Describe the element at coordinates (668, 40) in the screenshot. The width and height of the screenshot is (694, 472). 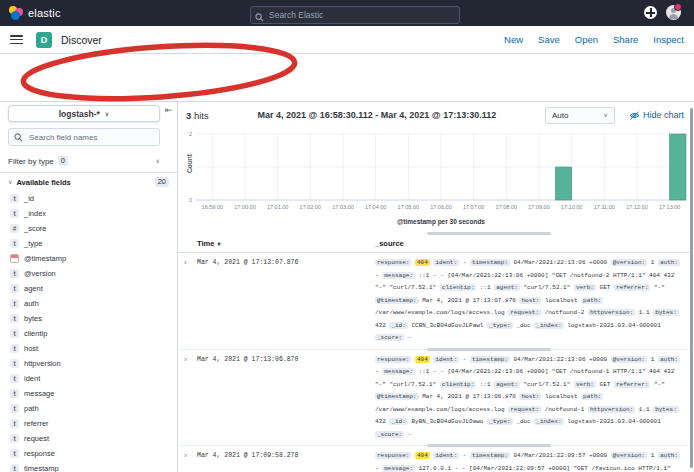
I see `action-inspect: Inspect` at that location.